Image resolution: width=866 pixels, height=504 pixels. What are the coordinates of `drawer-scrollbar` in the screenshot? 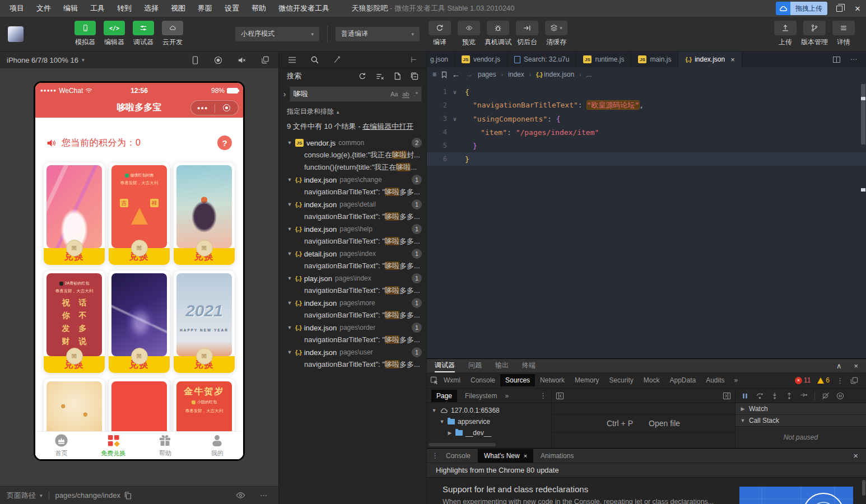 It's located at (864, 488).